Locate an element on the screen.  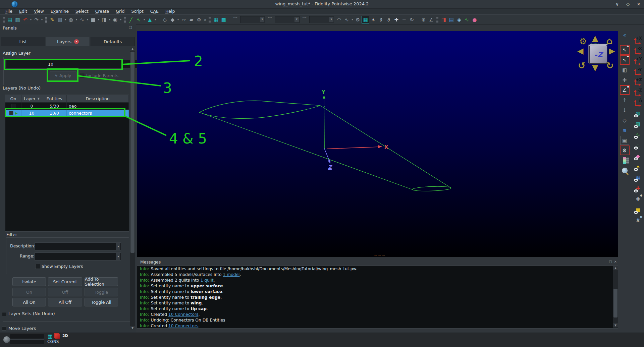
tab-layers: Layers✕ is located at coordinates (68, 42).